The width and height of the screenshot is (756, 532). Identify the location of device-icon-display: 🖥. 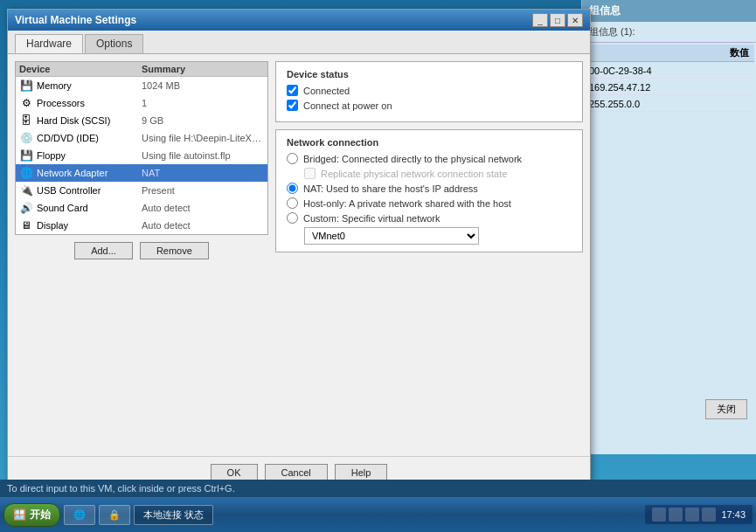
(26, 225).